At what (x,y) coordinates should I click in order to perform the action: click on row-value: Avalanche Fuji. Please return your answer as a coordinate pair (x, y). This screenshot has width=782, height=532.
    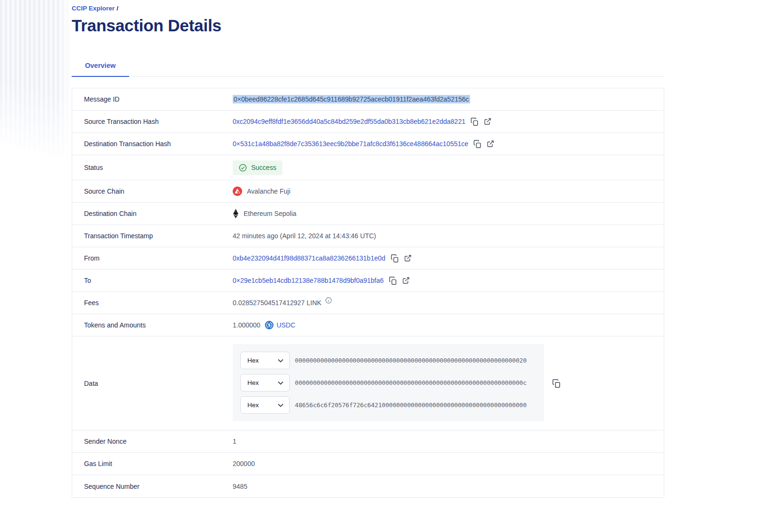
    Looking at the image, I should click on (262, 191).